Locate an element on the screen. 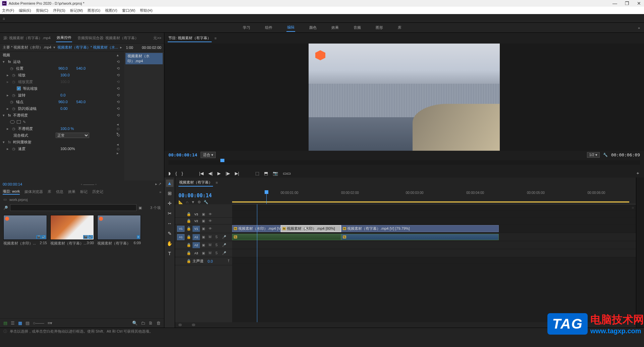 Image resolution: width=644 pixels, height=347 pixels. program-tab: 节目: 视频素材（有字幕） is located at coordinates (190, 38).